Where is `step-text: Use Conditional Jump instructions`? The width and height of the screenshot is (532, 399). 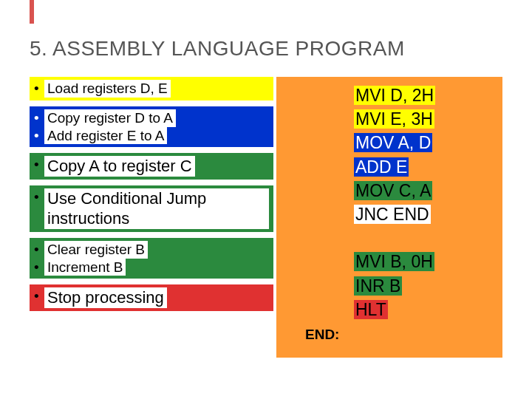
step-text: Use Conditional Jump instructions is located at coordinates (157, 208).